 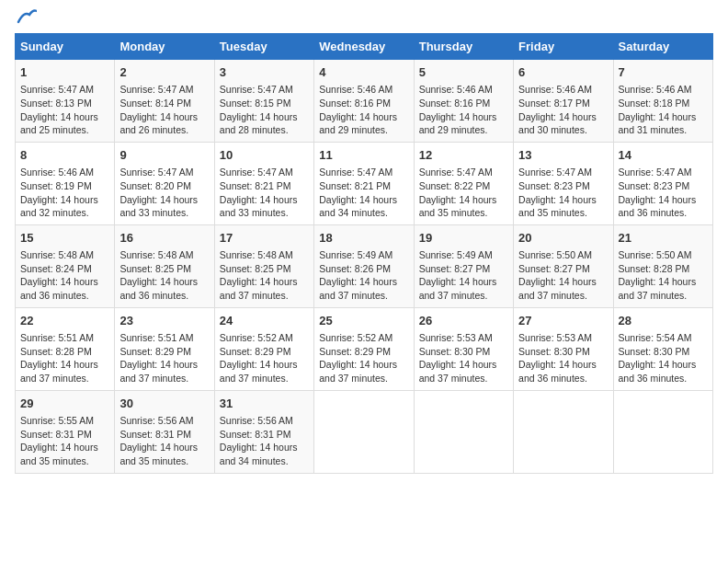 What do you see at coordinates (64, 359) in the screenshot?
I see `cell-content: Sunrise: 5:51 AMSunset: 8:28 PMDaylight:…` at bounding box center [64, 359].